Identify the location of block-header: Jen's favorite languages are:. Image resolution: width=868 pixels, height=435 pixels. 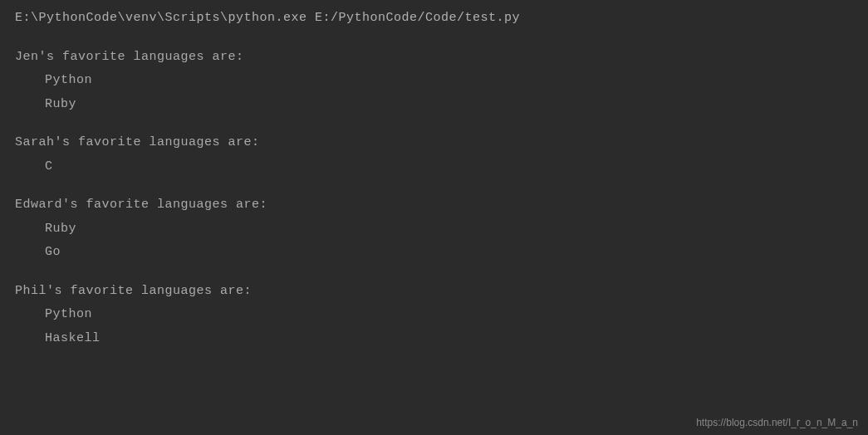
(434, 58).